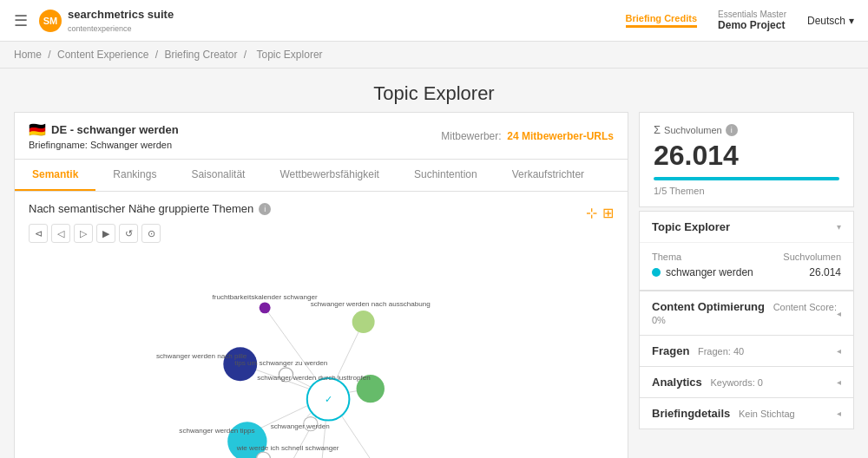 The image size is (868, 458). What do you see at coordinates (121, 14) in the screenshot?
I see `logo-main: searchmetrics suite` at bounding box center [121, 14].